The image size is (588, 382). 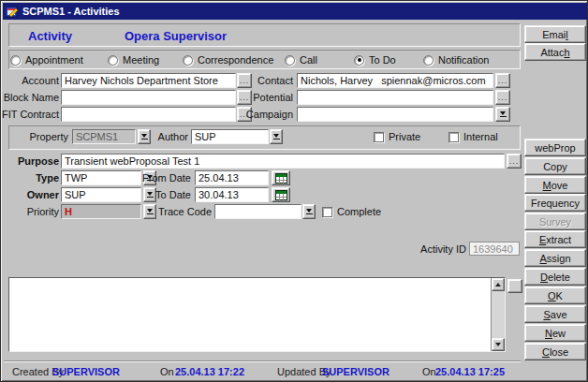 I want to click on radio-circle-call, so click(x=290, y=60).